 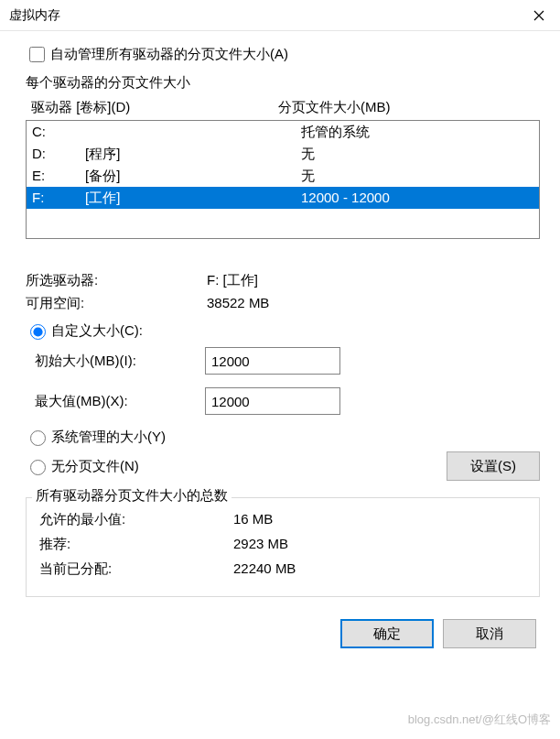 I want to click on available-space-label: 可用空间:, so click(x=116, y=304).